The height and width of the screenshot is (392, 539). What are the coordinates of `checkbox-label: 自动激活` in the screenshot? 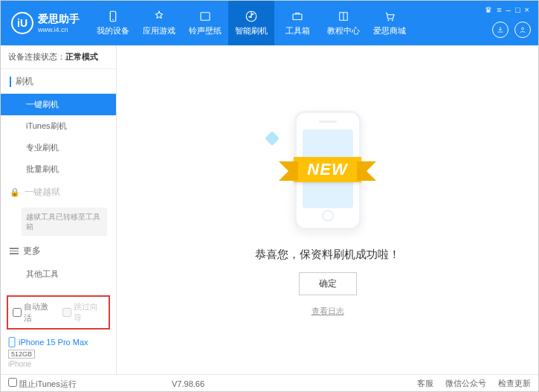 It's located at (39, 312).